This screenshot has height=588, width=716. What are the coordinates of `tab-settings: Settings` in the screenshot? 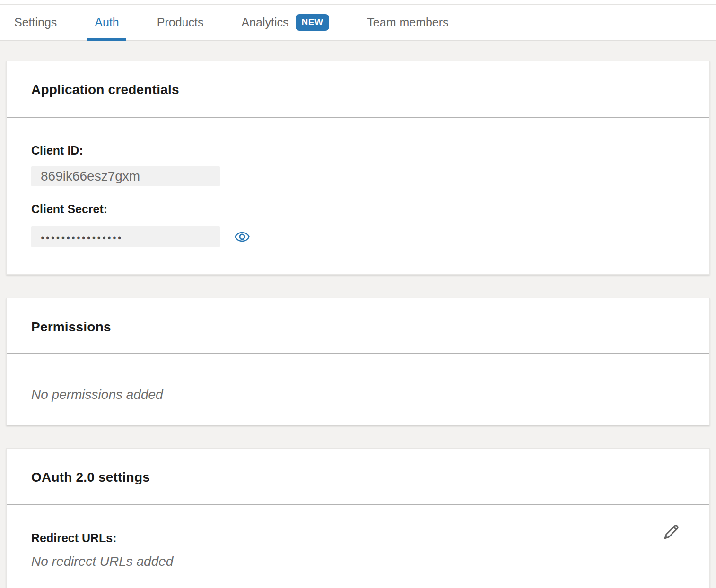 It's located at (35, 22).